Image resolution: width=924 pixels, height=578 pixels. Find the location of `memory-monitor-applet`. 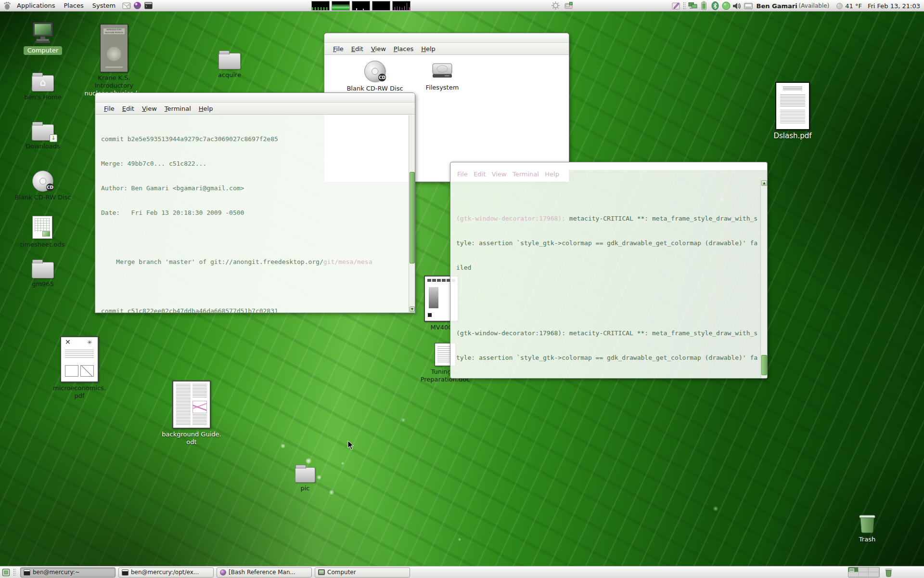

memory-monitor-applet is located at coordinates (341, 6).